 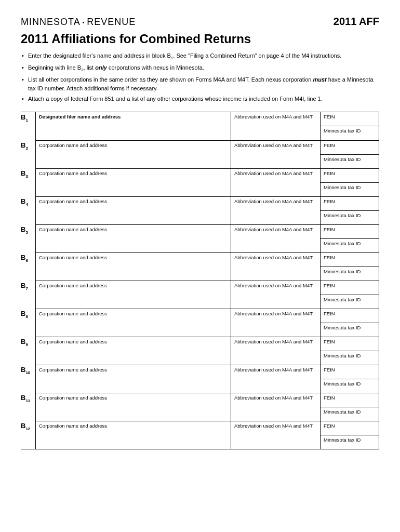 I want to click on table-row: B5Corporation name and addressAbbreviati…, so click(x=200, y=238).